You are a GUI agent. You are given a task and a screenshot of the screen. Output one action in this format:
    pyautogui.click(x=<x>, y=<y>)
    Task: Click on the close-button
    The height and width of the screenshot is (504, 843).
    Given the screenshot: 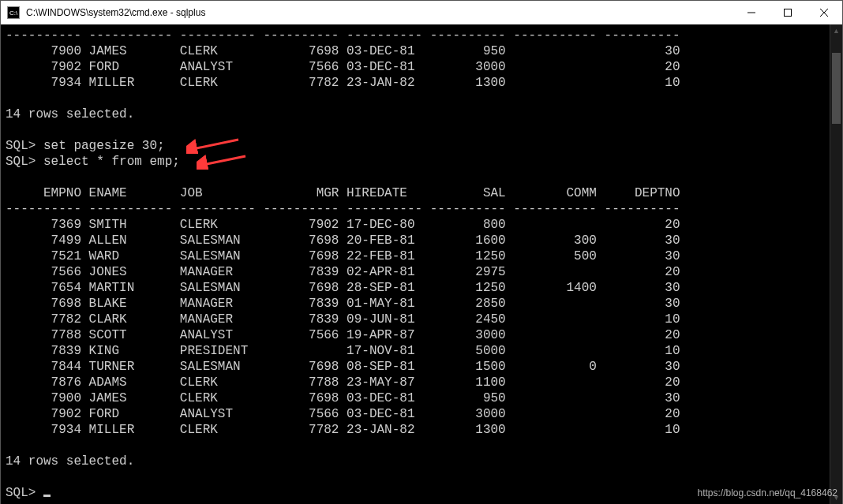 What is the action you would take?
    pyautogui.click(x=824, y=13)
    